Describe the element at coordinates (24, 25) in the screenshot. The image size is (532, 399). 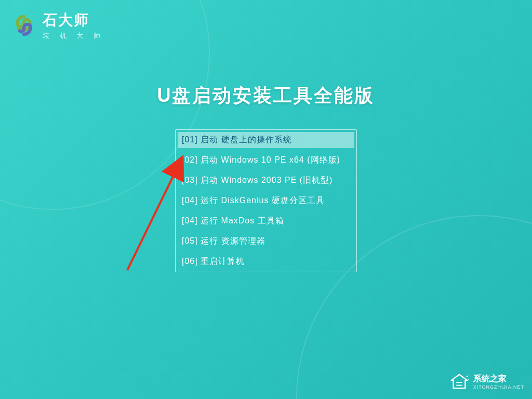
I see `logo-icon` at that location.